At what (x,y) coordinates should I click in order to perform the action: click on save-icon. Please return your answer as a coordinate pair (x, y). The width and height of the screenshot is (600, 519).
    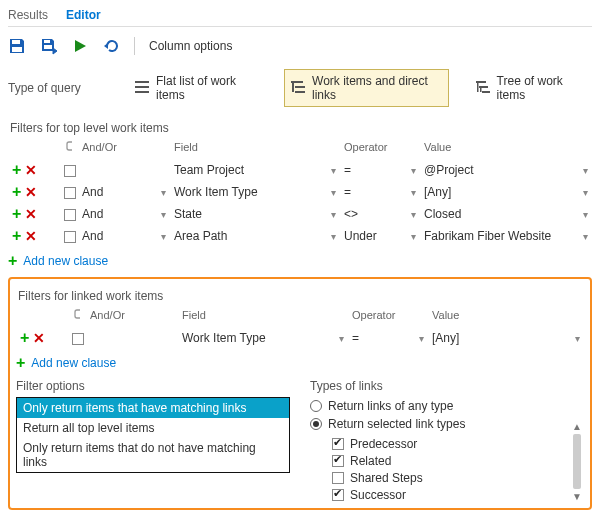
    Looking at the image, I should click on (17, 46).